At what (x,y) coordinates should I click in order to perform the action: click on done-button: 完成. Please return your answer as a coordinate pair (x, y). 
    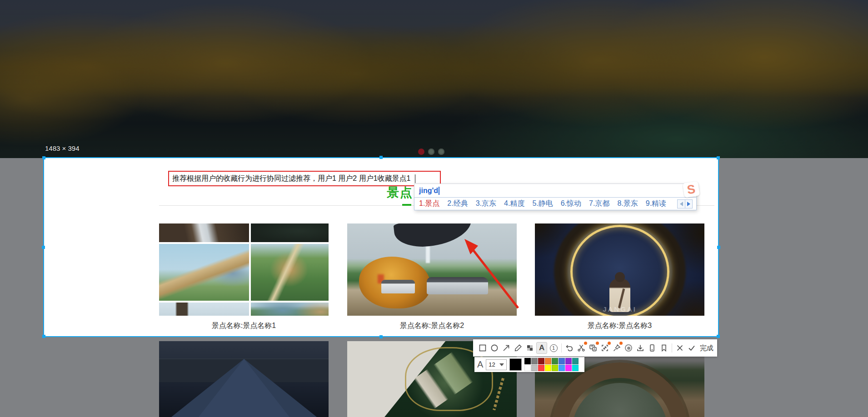
    Looking at the image, I should click on (707, 348).